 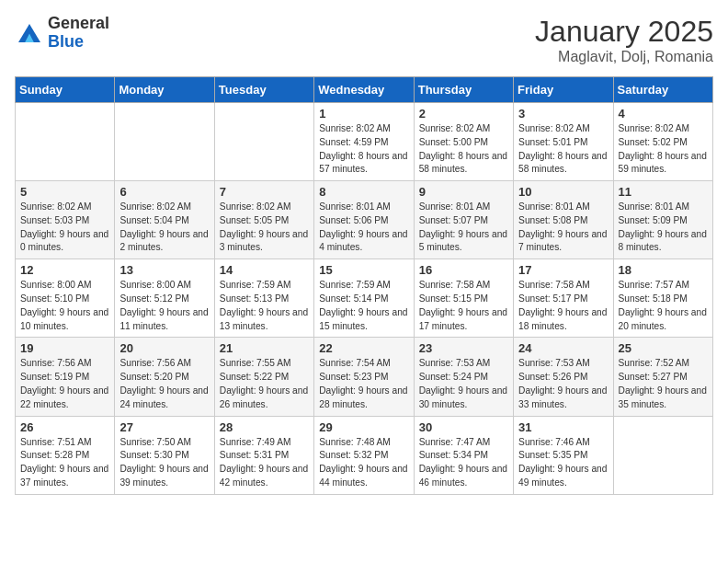 I want to click on day-number: 26, so click(x=64, y=427).